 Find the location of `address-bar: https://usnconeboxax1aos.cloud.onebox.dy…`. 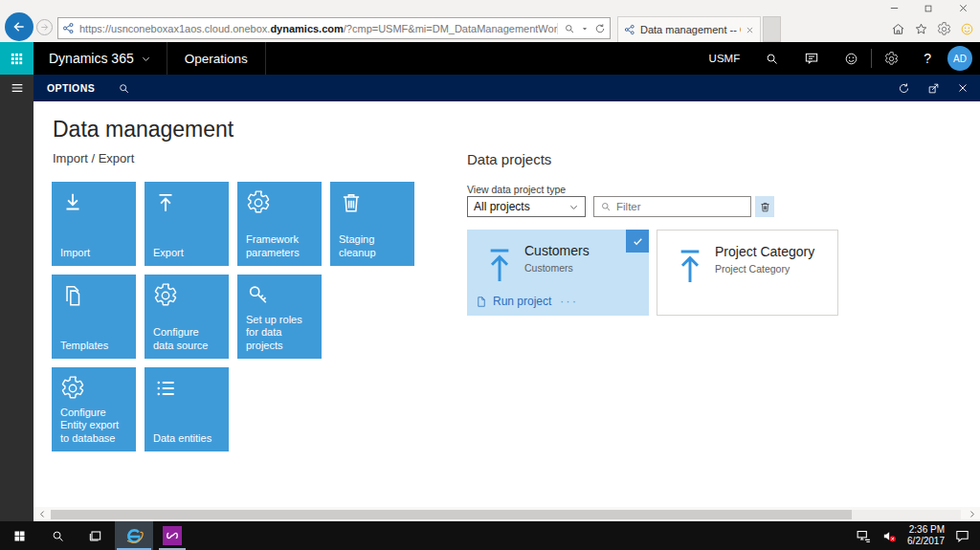

address-bar: https://usnconeboxax1aos.cloud.onebox.dy… is located at coordinates (334, 29).